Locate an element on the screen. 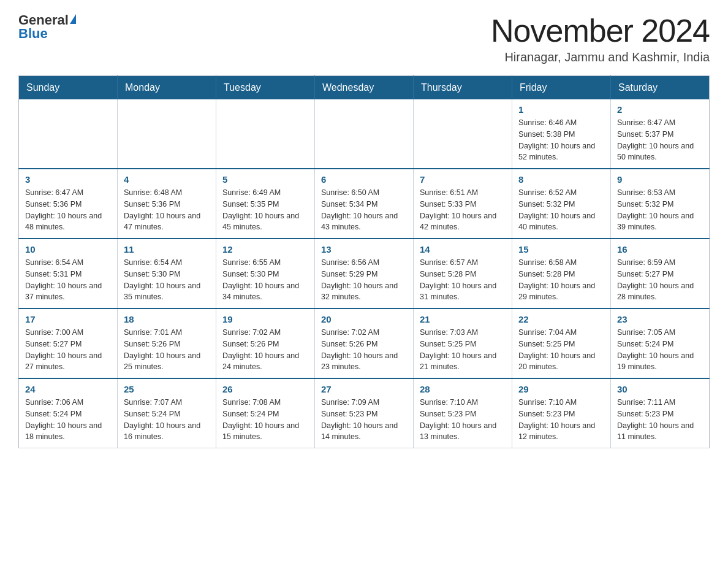 Image resolution: width=728 pixels, height=563 pixels. calendar-subtitle: Hiranagar, Jammu and Kashmir, India is located at coordinates (601, 58).